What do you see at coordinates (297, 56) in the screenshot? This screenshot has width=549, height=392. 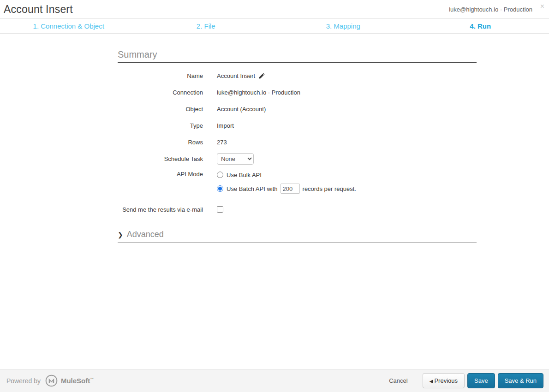 I see `summary-heading: Summary` at bounding box center [297, 56].